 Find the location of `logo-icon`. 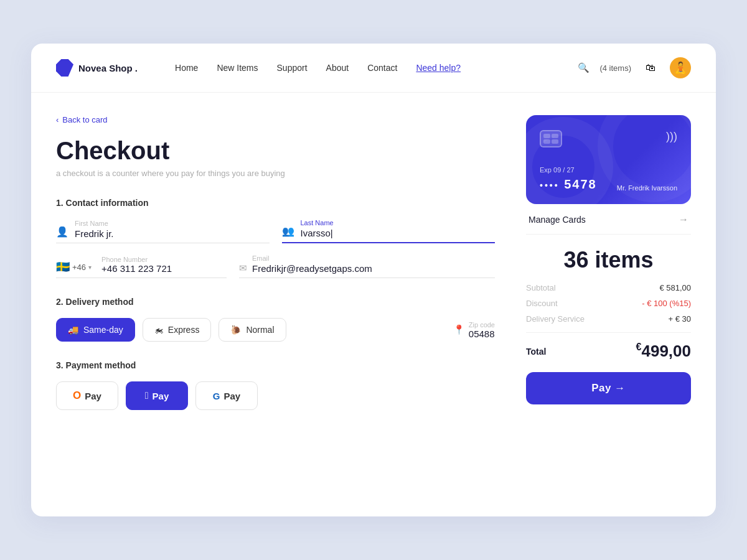

logo-icon is located at coordinates (65, 68).